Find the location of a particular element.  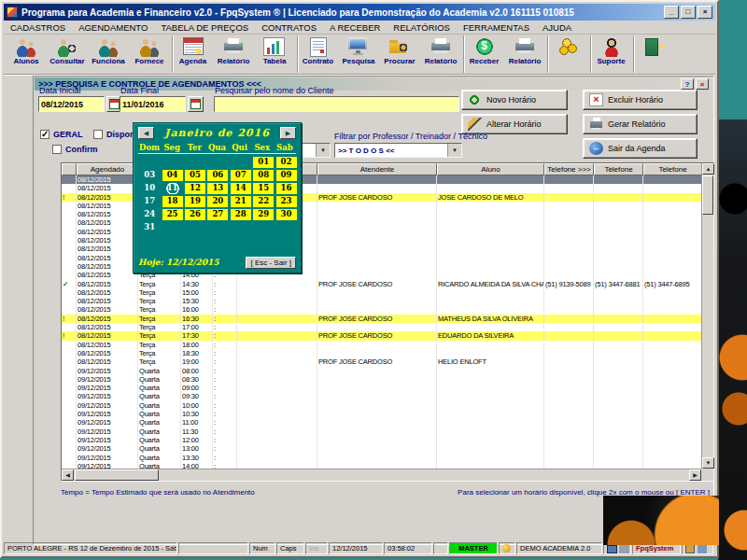

novo-horario-button: Novo Horário is located at coordinates (514, 100).